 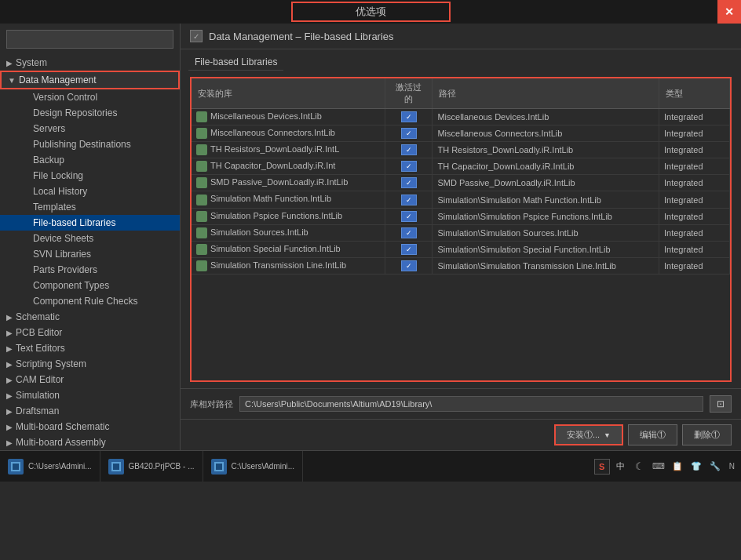 I want to click on table-row: SMD Passive_DownLoadly.iR.IntLib ✓ SMD P…, so click(x=461, y=184).